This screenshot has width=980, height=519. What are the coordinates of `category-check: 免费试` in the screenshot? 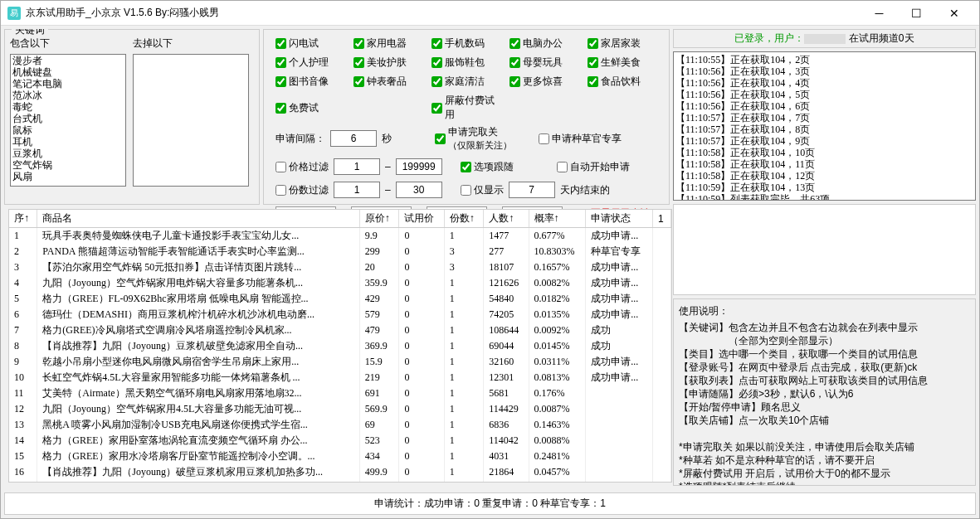 It's located at (310, 108).